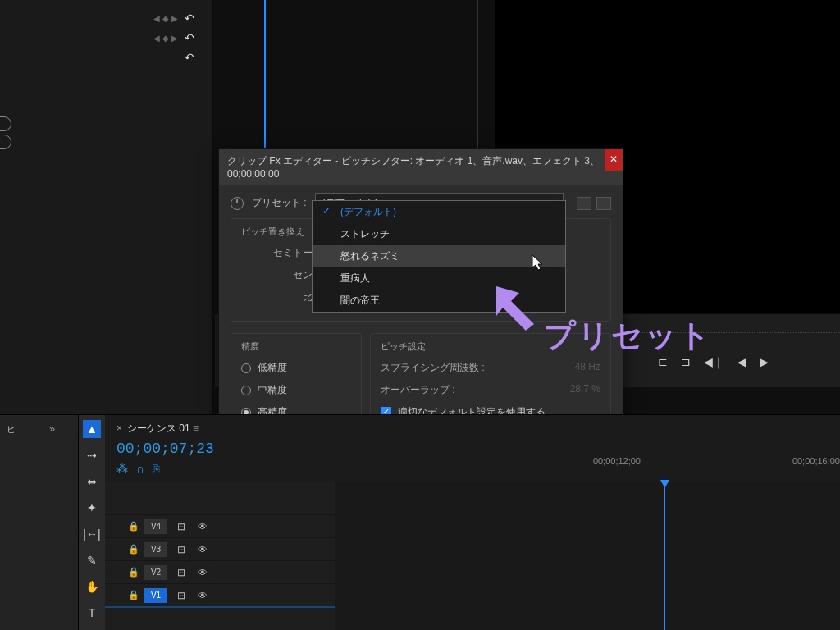 Image resolution: width=840 pixels, height=630 pixels. Describe the element at coordinates (584, 203) in the screenshot. I see `save-preset-icon` at that location.